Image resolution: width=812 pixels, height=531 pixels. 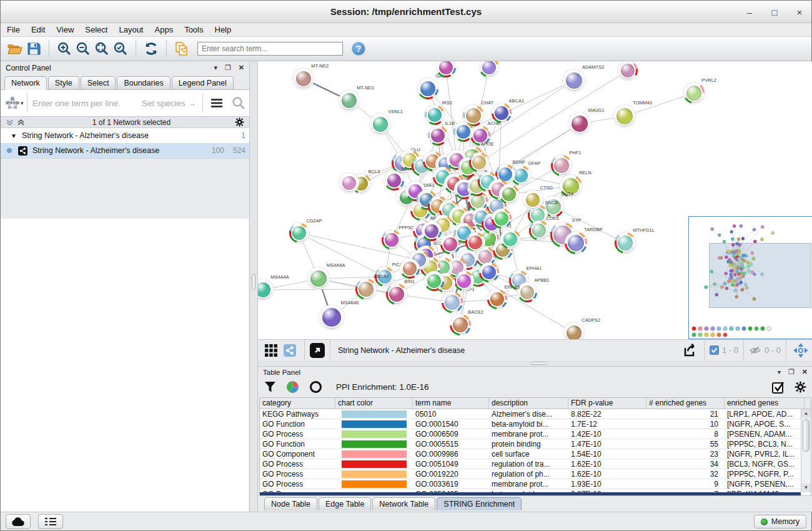 I want to click on string-share-icon, so click(x=290, y=350).